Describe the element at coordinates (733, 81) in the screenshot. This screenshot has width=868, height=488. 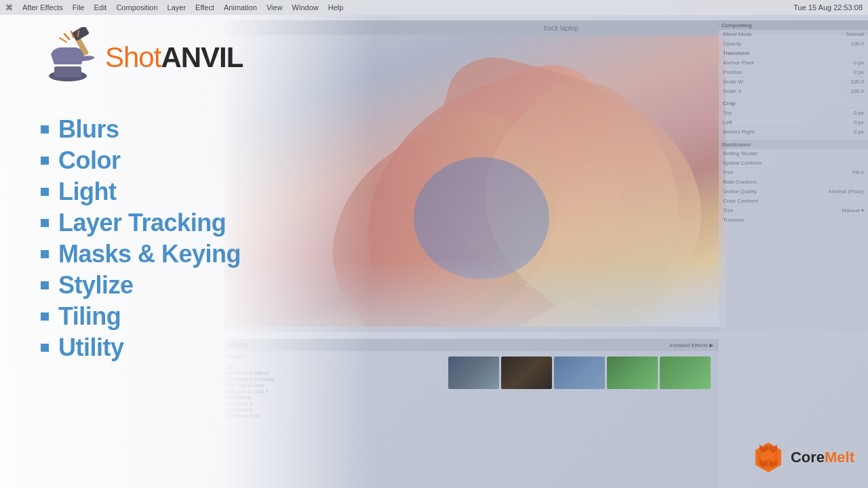
I see `scalew-label: Scale W` at that location.